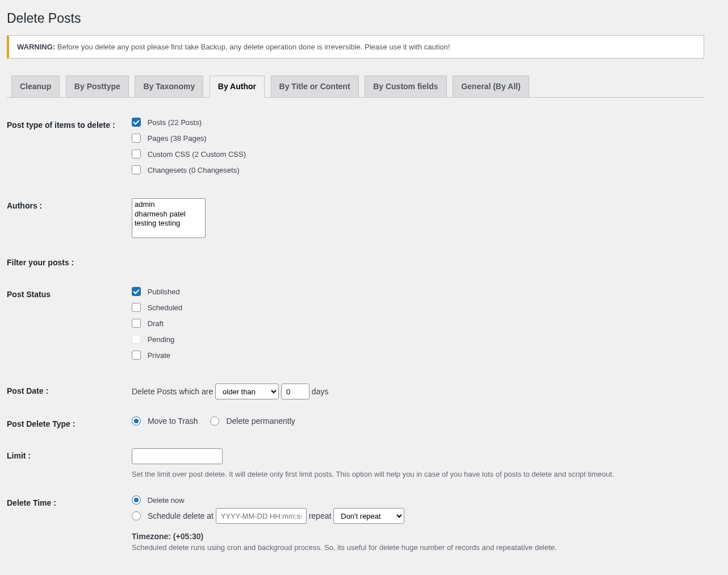 Image resolution: width=728 pixels, height=575 pixels. I want to click on tab-by-posttype: By Posttype, so click(98, 86).